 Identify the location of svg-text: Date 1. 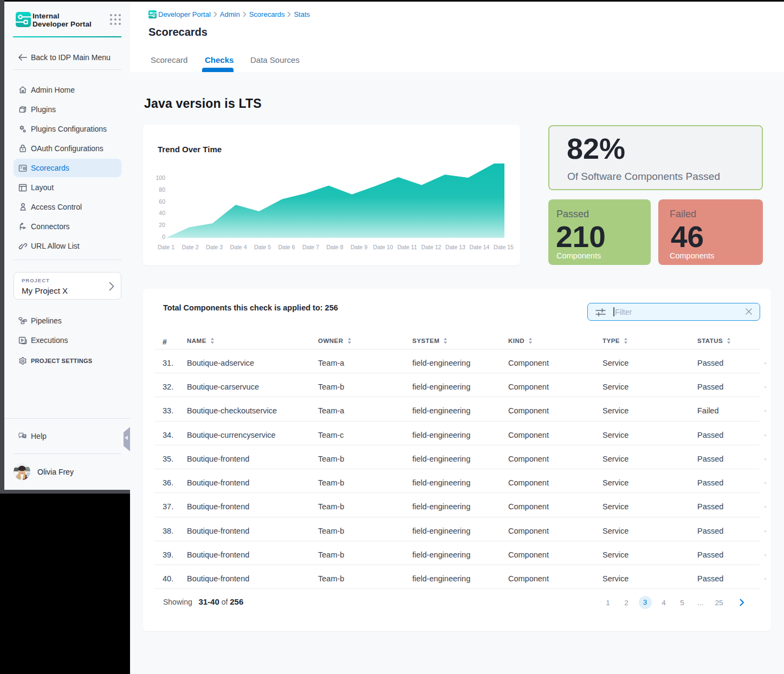
(166, 247).